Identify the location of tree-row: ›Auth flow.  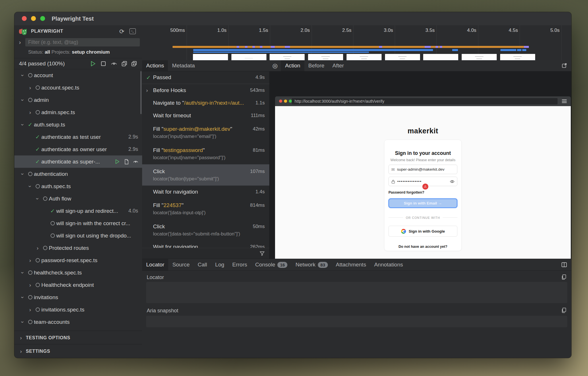
(78, 198).